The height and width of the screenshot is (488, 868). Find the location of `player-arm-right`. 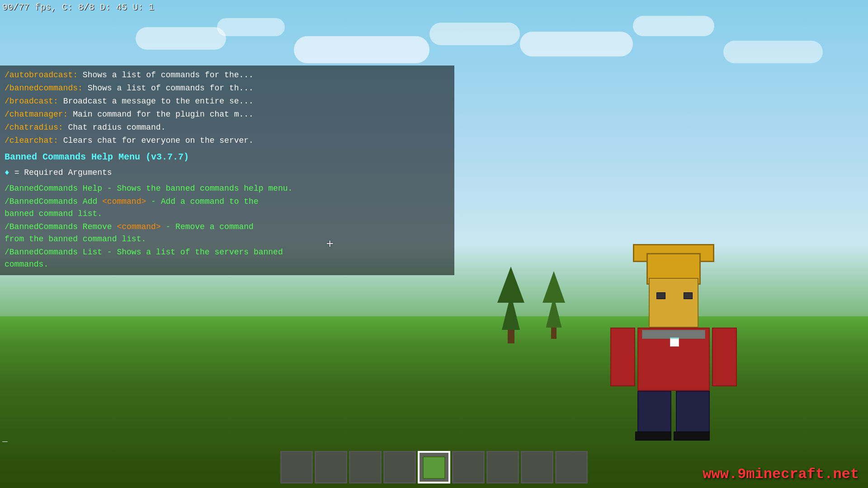

player-arm-right is located at coordinates (724, 357).